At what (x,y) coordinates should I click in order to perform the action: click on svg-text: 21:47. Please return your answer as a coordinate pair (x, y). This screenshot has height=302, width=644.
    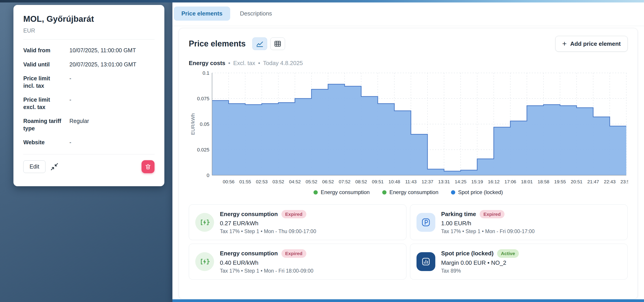
    Looking at the image, I should click on (593, 182).